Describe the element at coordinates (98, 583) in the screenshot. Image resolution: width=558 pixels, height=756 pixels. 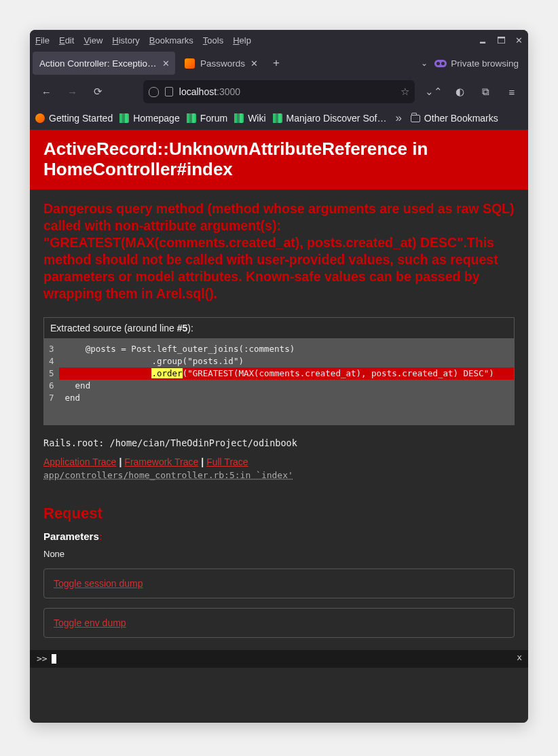
I see `toggle-session-dump-link: Toggle session dump` at that location.